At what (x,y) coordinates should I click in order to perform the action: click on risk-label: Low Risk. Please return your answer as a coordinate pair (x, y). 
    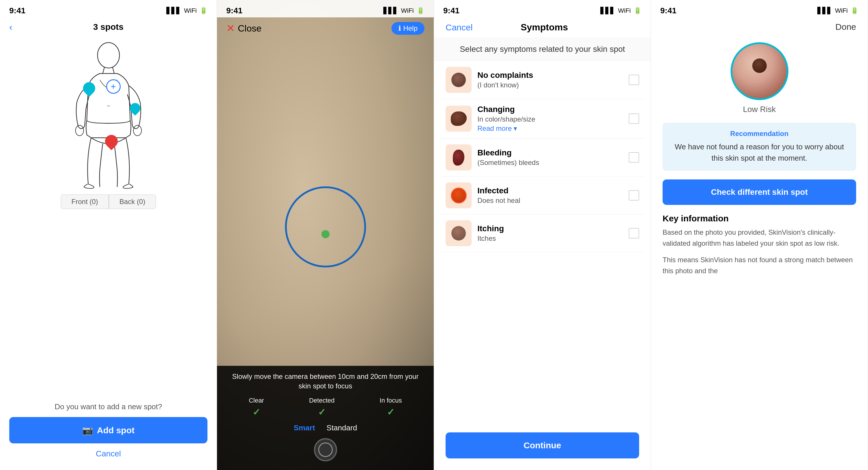
    Looking at the image, I should click on (760, 109).